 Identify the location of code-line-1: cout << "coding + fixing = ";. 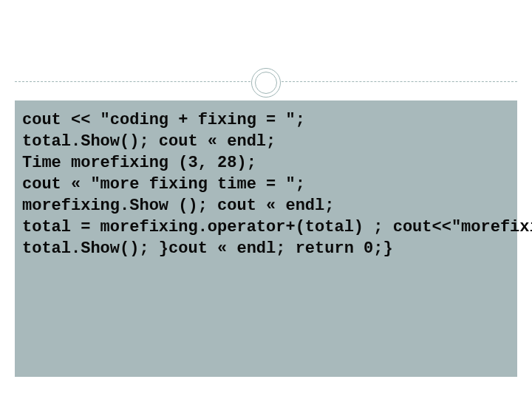
(164, 120).